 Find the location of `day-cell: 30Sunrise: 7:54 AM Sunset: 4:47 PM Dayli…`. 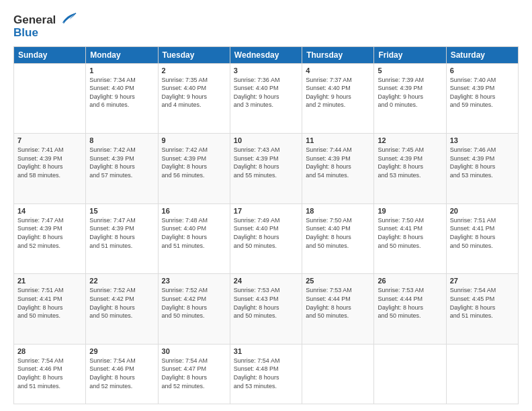

day-cell: 30Sunrise: 7:54 AM Sunset: 4:47 PM Dayli… is located at coordinates (193, 373).